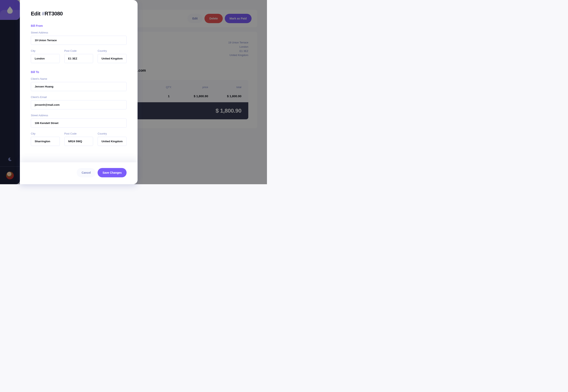 The image size is (568, 392). Describe the element at coordinates (45, 134) in the screenshot. I see `to-city-label: City` at that location.